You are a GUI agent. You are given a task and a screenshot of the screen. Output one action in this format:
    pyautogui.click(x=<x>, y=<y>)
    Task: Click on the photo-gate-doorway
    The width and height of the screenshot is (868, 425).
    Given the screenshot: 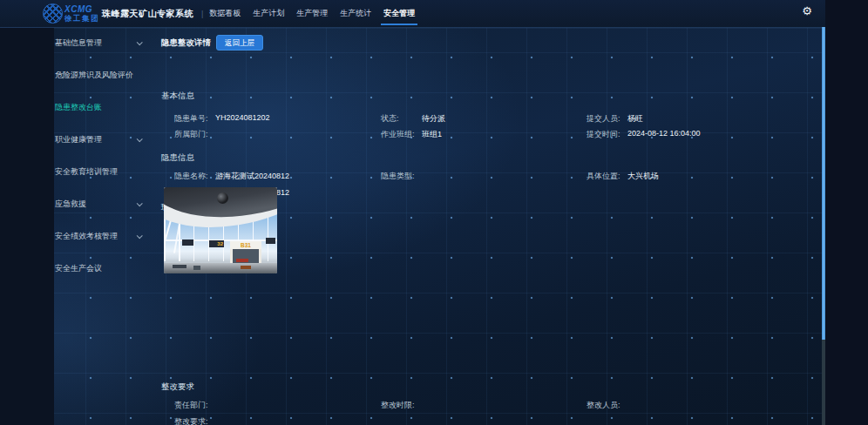 What is the action you would take?
    pyautogui.click(x=246, y=256)
    